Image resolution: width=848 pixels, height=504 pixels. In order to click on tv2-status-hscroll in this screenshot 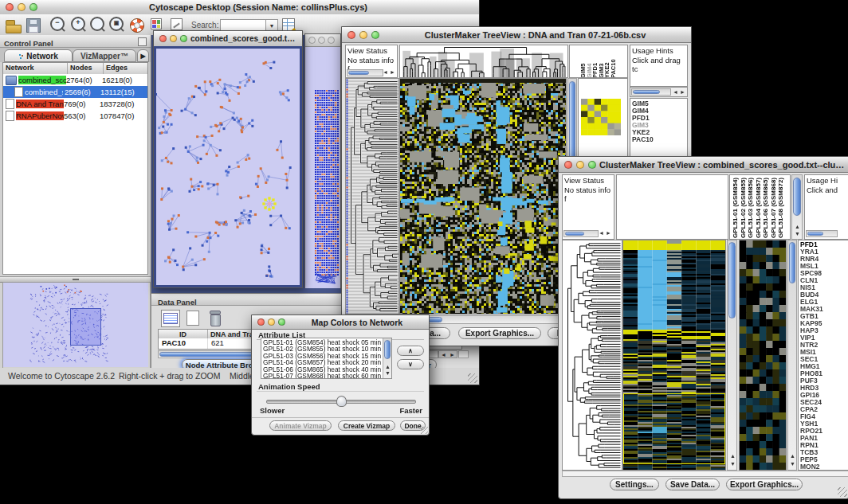, I will do `click(581, 234)`.